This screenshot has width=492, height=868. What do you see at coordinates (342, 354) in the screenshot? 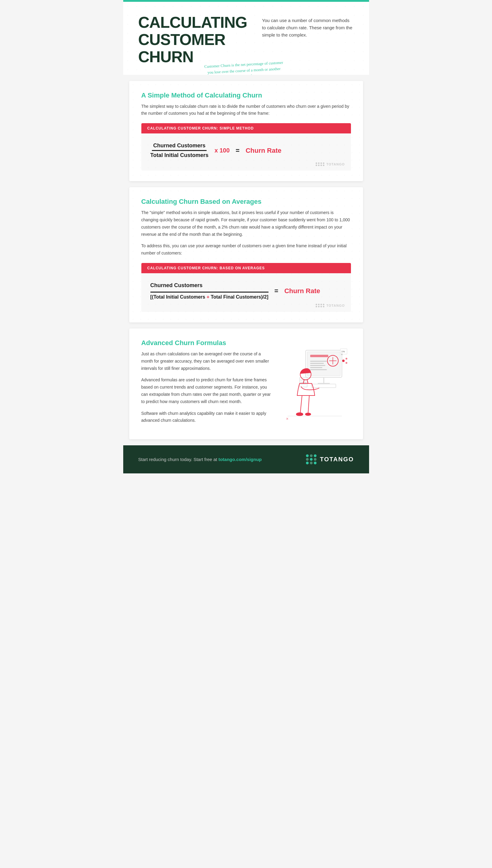
I see `svg-text: 6` at bounding box center [342, 354].